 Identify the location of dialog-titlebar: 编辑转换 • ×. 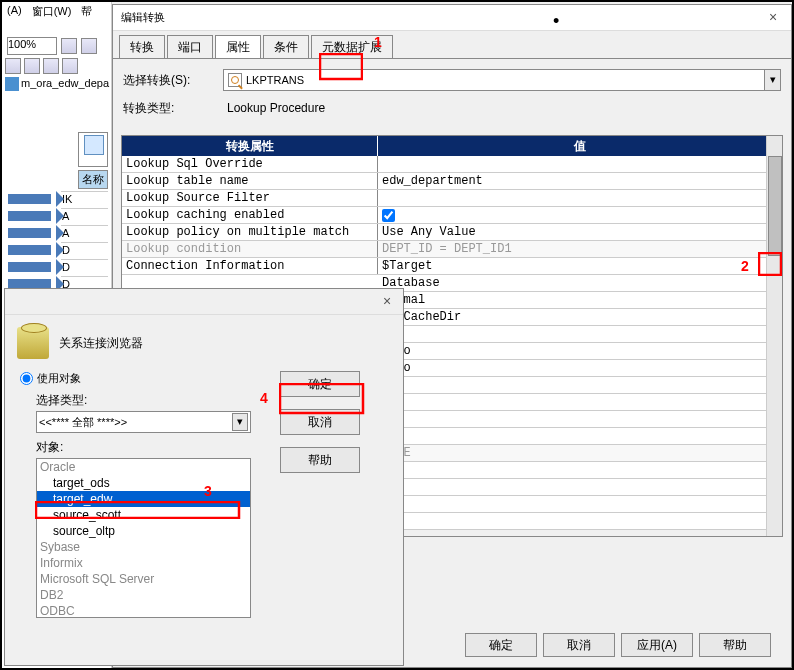
(452, 18).